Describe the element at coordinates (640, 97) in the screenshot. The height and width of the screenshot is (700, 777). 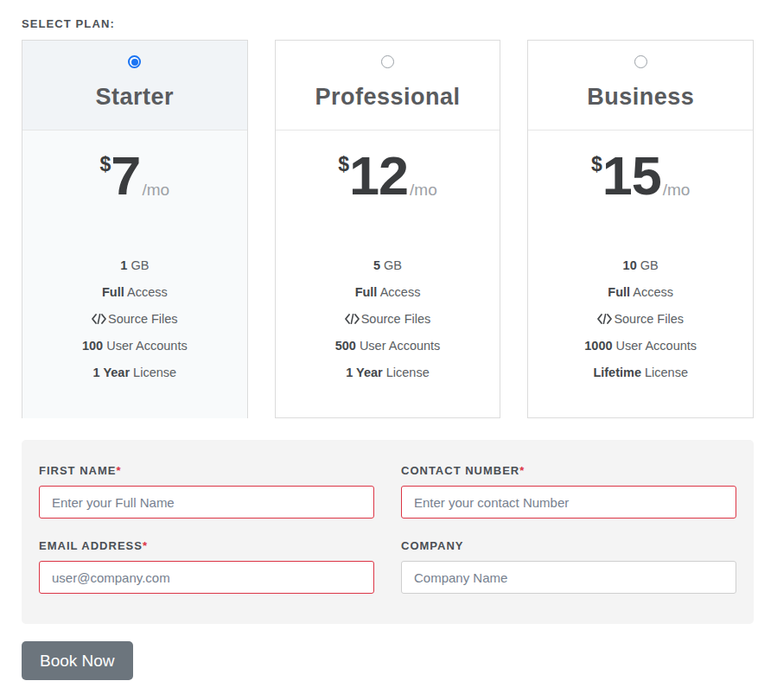
I see `plan-title: Business` at that location.